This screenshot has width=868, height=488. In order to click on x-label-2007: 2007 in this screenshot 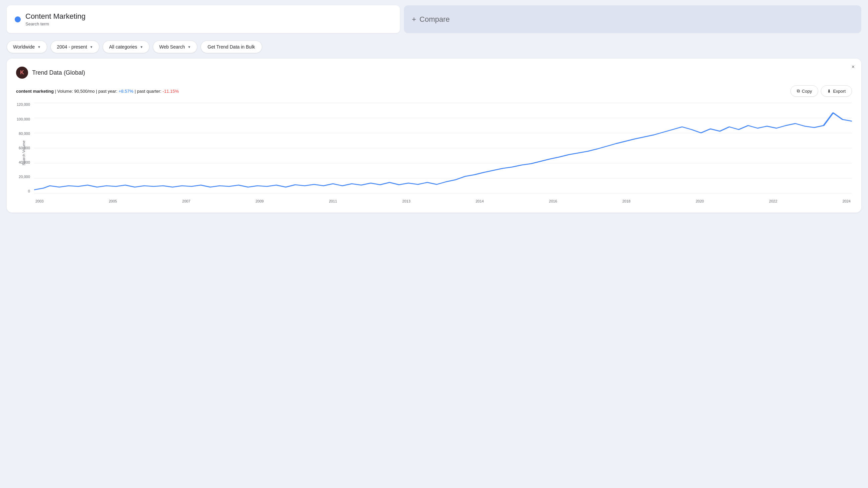, I will do `click(186, 201)`.